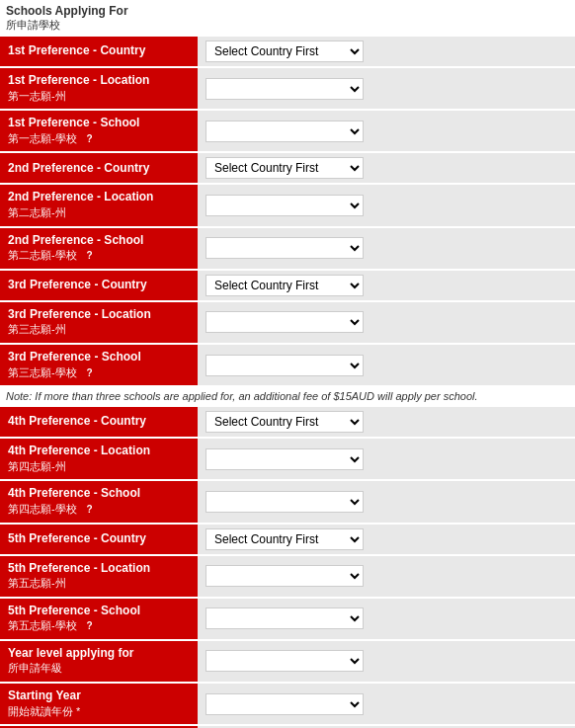  Describe the element at coordinates (386, 285) in the screenshot. I see `input-cell-pref3-country: Select Country First` at that location.